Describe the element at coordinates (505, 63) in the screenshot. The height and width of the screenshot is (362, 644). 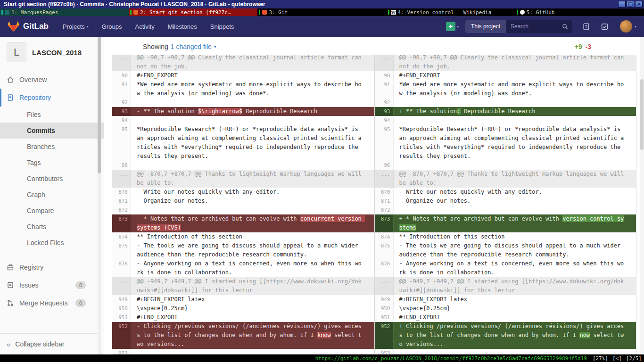
I see `new-cell: ...@@ -90,7 +90,7 @@ Clearly the classic…` at that location.